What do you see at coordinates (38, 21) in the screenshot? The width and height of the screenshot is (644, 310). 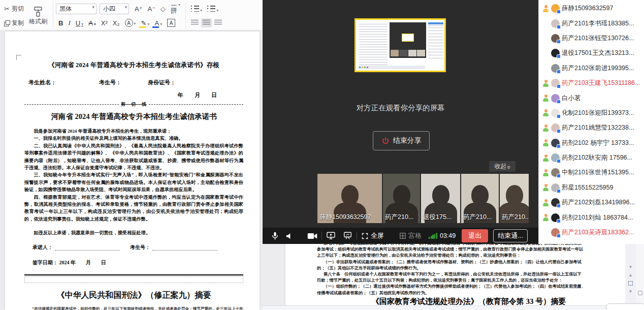 I see `format-painter-label: 格式刷` at bounding box center [38, 21].